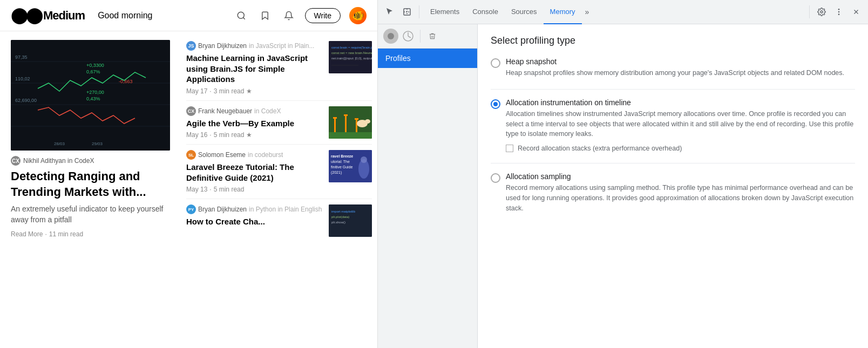 The image size is (868, 348). Describe the element at coordinates (241, 16) in the screenshot. I see `search-icon` at that location.